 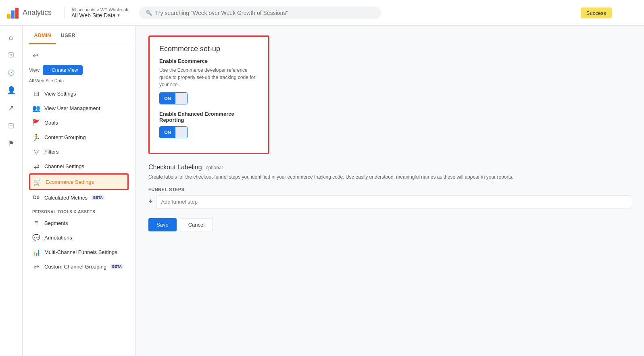 I want to click on header: Analytics All accounts > WP Wholesale Al…, so click(x=322, y=13).